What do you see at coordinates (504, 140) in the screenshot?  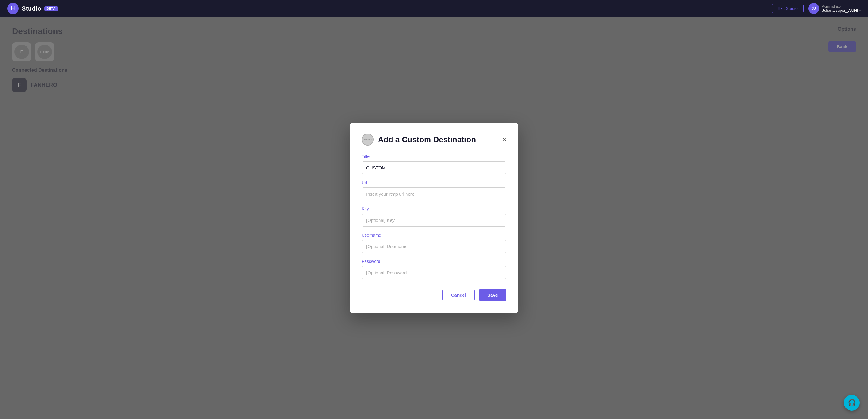 I see `modal-close-button: ×` at bounding box center [504, 140].